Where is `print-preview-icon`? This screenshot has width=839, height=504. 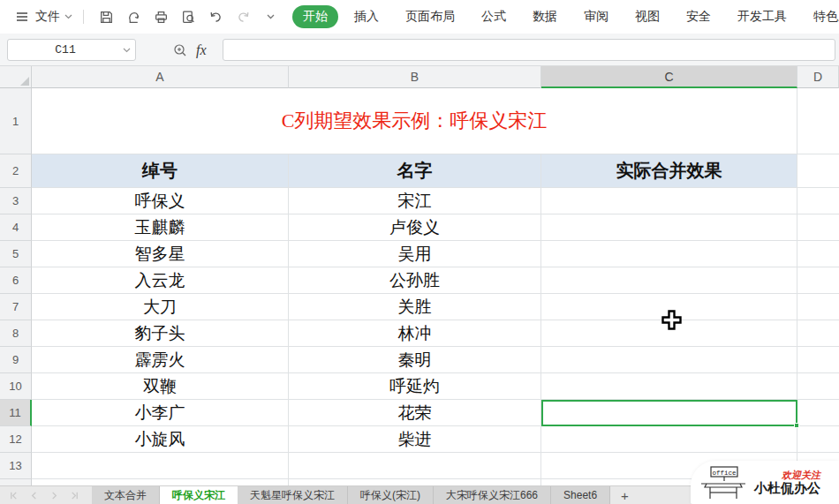 print-preview-icon is located at coordinates (188, 17).